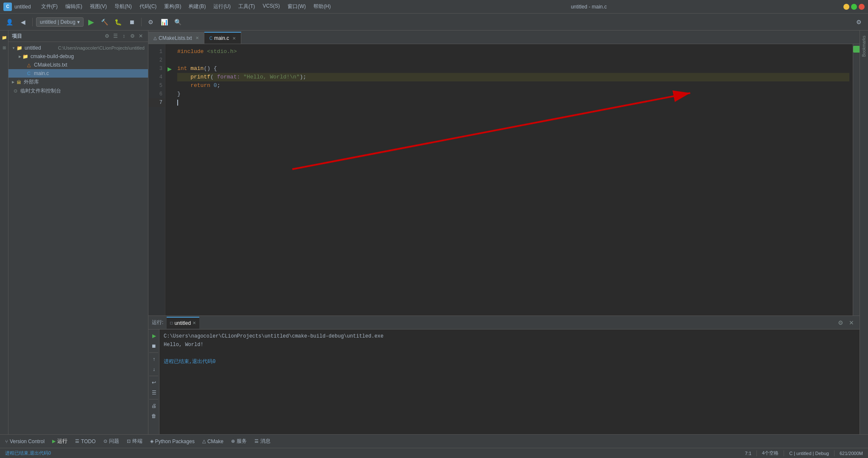 The height and width of the screenshot is (458, 868). Describe the element at coordinates (105, 22) in the screenshot. I see `build-button: 🔨` at that location.